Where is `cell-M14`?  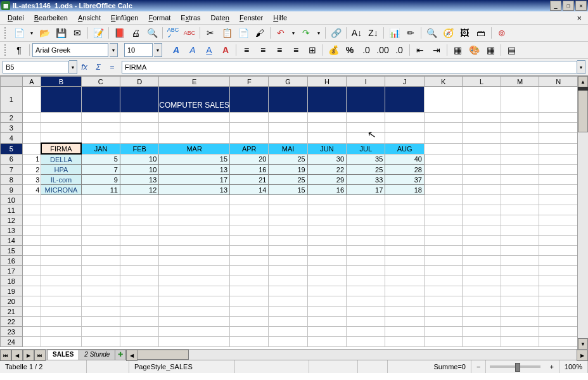 cell-M14 is located at coordinates (520, 241).